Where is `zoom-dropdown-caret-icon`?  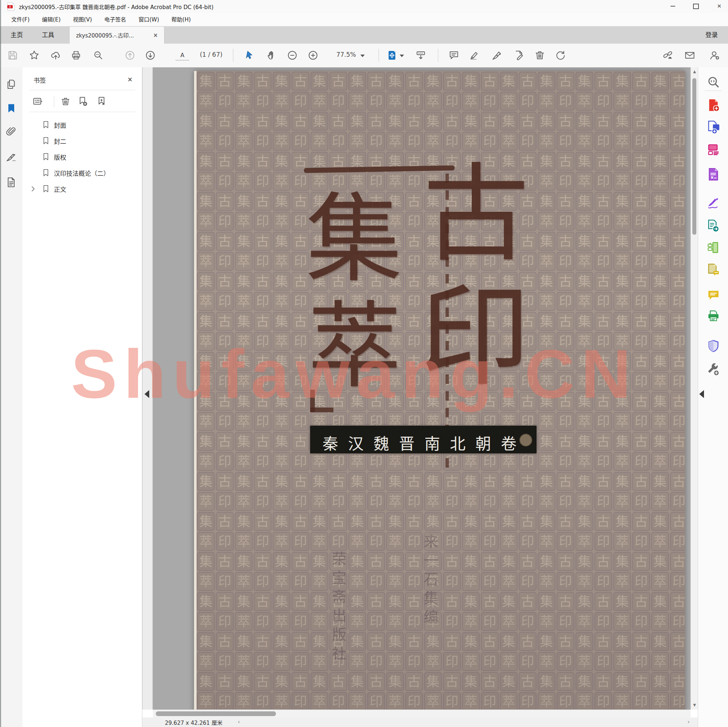 zoom-dropdown-caret-icon is located at coordinates (362, 56).